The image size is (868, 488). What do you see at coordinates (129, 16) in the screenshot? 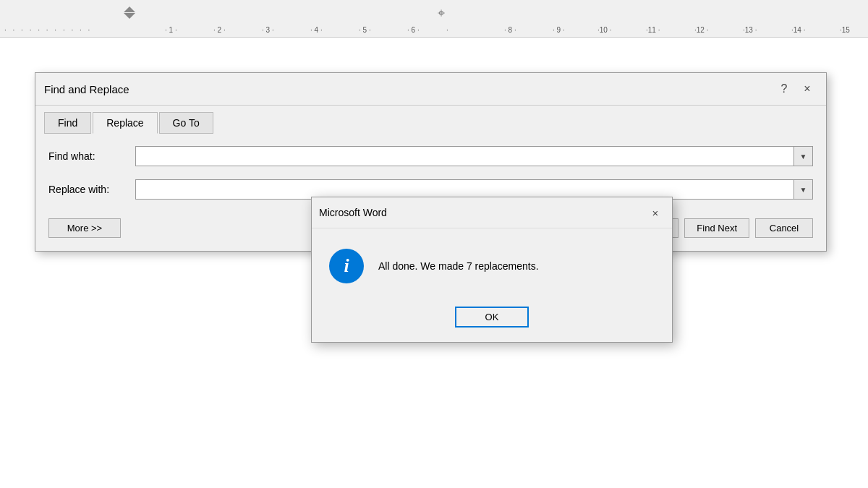
I see `indent-bottom-marker` at bounding box center [129, 16].